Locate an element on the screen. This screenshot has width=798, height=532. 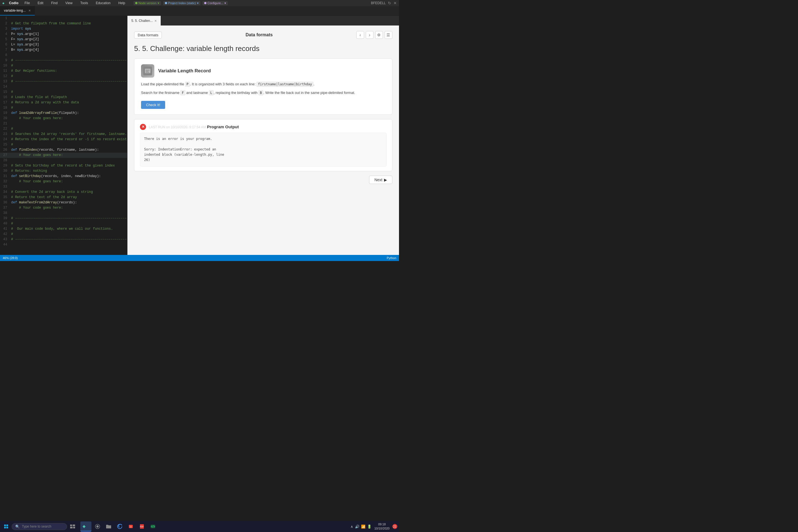
menu-education: Education is located at coordinates (103, 3).